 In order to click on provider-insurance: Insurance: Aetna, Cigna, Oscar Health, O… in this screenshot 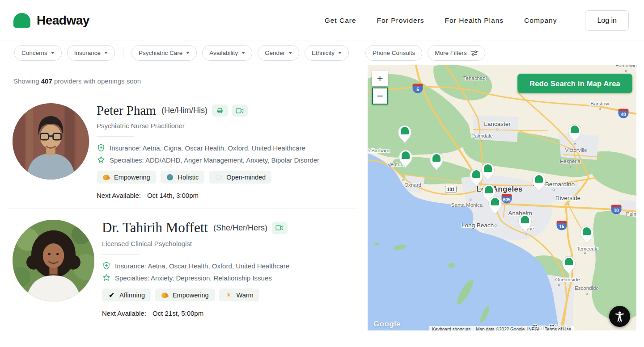, I will do `click(208, 148)`.